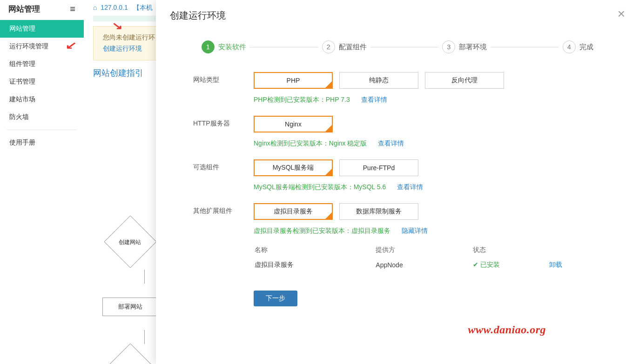 The height and width of the screenshot is (364, 639). I want to click on extension-details-table: 名称 提供方 状态 虚拟目录服务 AppNode ✔已安装 卸载, so click(428, 258).